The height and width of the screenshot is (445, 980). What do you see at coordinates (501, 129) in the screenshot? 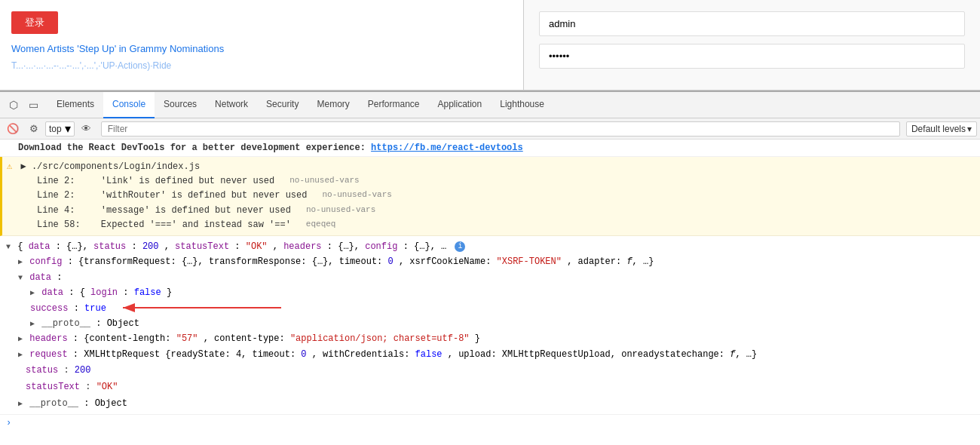
I see `filter-input` at bounding box center [501, 129].